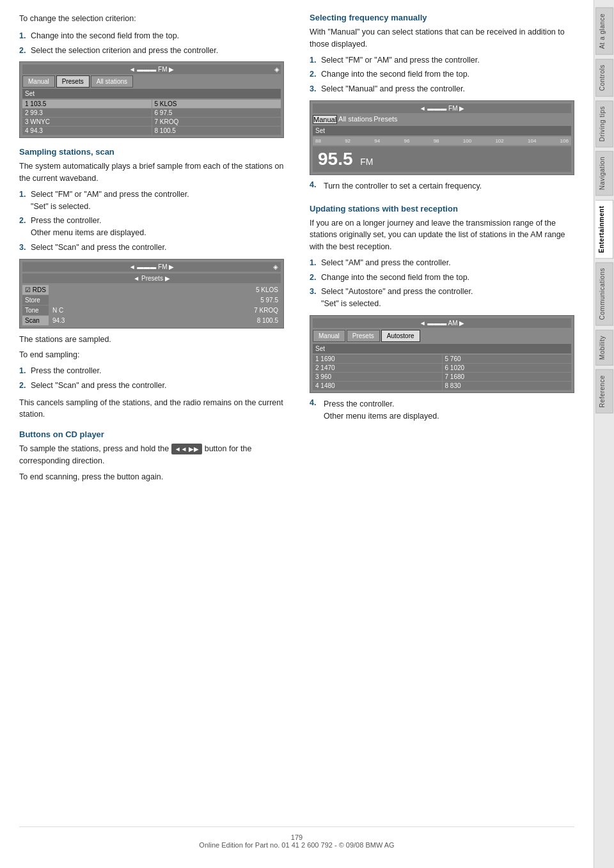 This screenshot has height=868, width=614. Describe the element at coordinates (25, 248) in the screenshot. I see `samp-step-3-num: 3.` at that location.